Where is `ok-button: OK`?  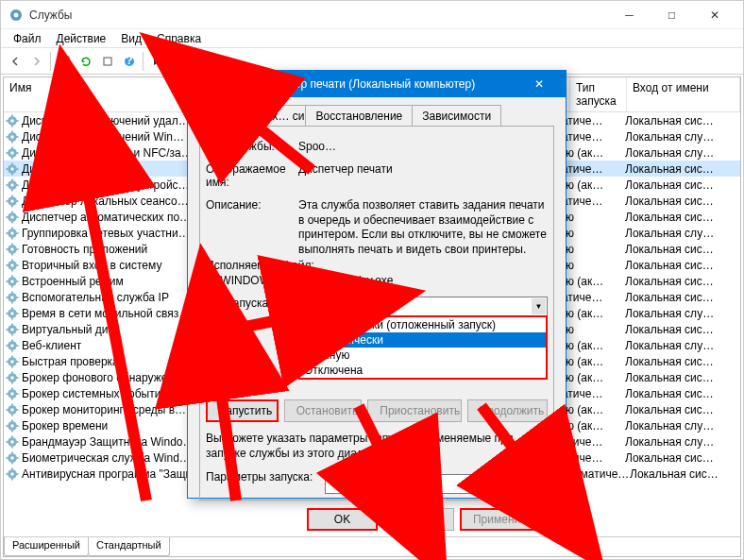
ok-button: OK is located at coordinates (342, 519).